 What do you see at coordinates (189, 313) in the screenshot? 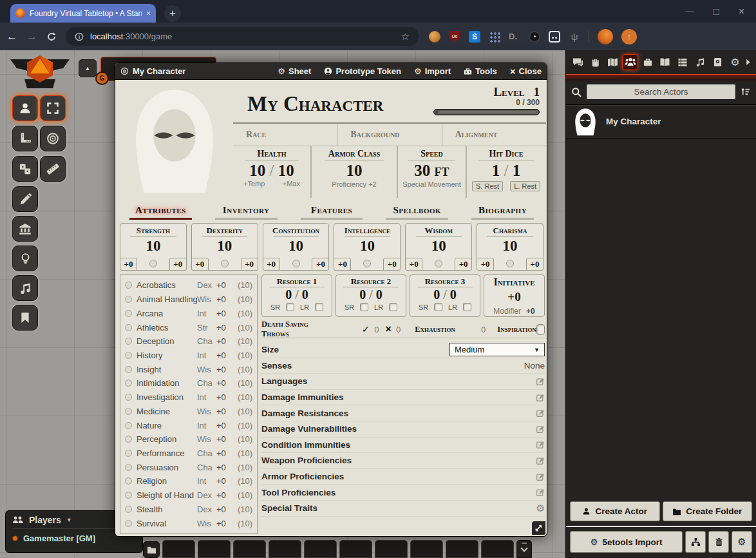
I see `skill-row: Arcana Int +0 (10)` at bounding box center [189, 313].